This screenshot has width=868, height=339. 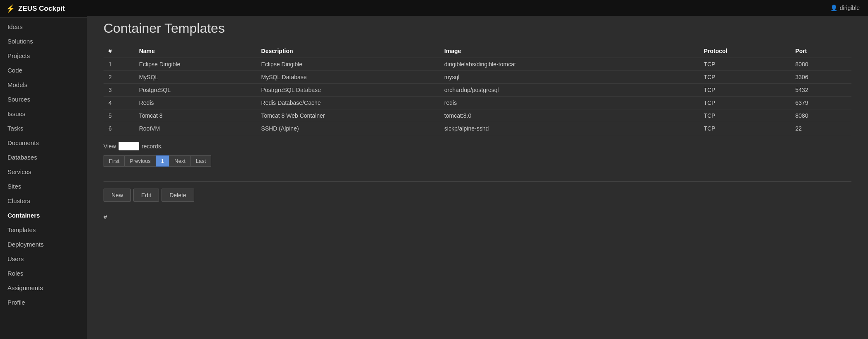 I want to click on sidebar-item-templates: Templates, so click(x=43, y=230).